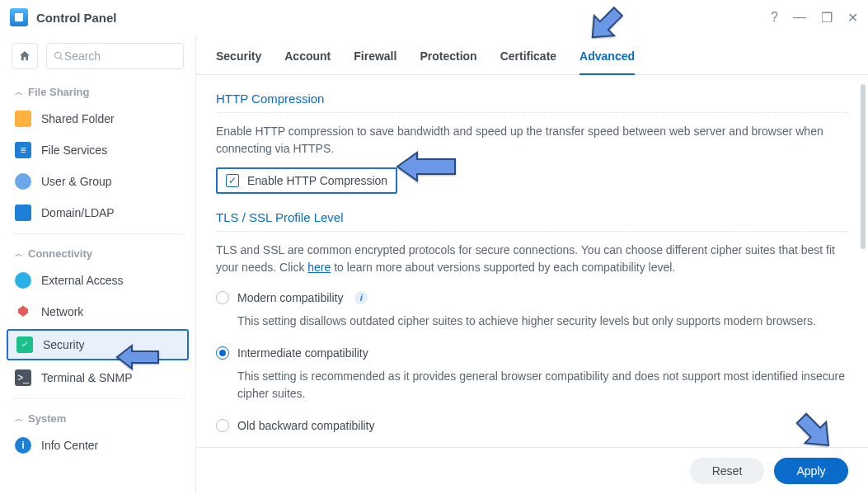 Image resolution: width=868 pixels, height=494 pixels. I want to click on globe-icon, so click(23, 280).